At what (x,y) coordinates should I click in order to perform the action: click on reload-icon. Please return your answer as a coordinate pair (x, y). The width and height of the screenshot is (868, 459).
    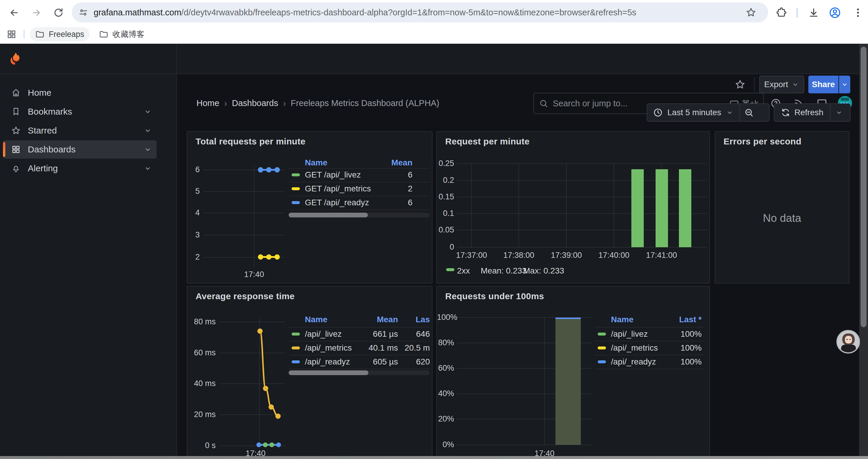
    Looking at the image, I should click on (59, 13).